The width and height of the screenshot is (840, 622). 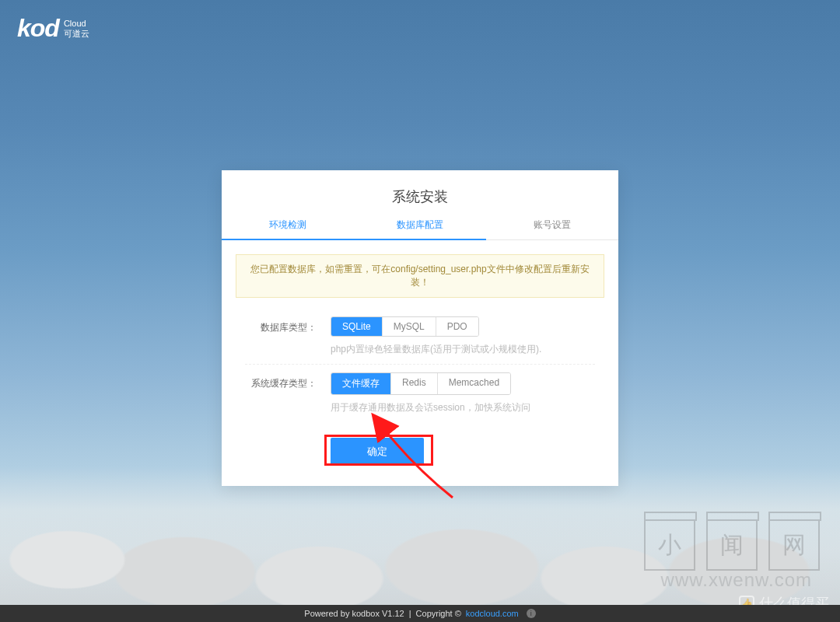 What do you see at coordinates (420, 229) in the screenshot?
I see `tab-db-config: 数据库配置` at bounding box center [420, 229].